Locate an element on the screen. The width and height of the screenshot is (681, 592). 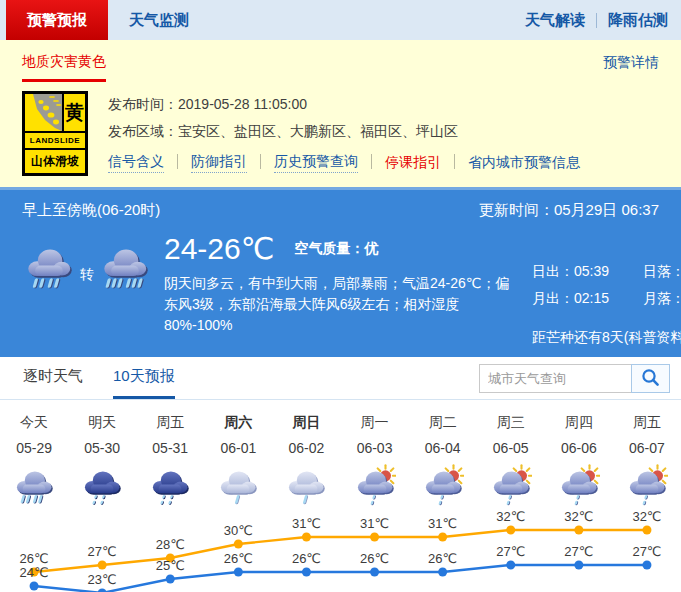
air-quality: 空气质量：优 is located at coordinates (336, 249).